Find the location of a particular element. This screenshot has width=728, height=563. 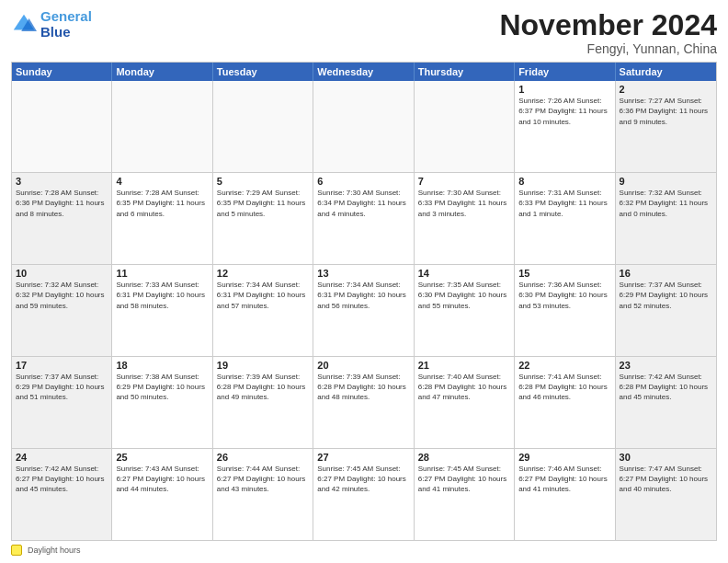

day-number: 12 is located at coordinates (263, 273).